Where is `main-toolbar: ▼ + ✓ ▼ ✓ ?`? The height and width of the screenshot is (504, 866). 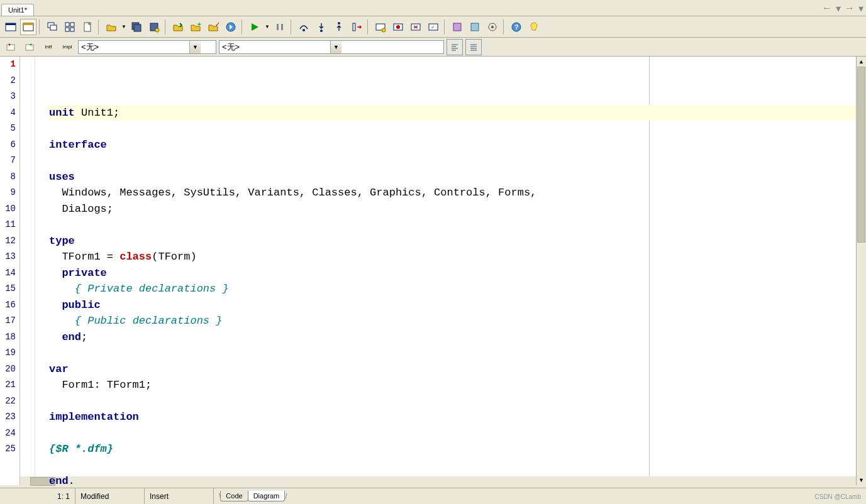 main-toolbar: ▼ + ✓ ▼ ✓ ? is located at coordinates (433, 27).